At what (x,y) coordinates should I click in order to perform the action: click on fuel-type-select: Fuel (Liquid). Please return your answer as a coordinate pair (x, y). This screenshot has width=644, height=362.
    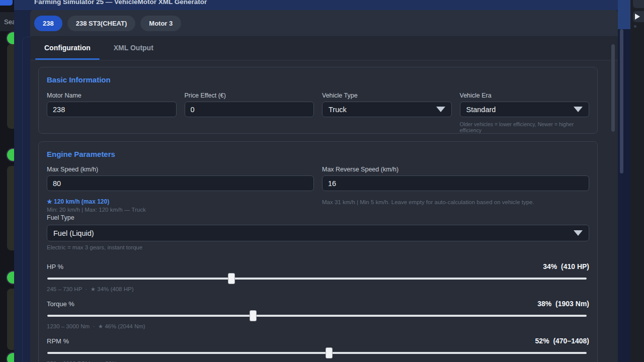
    Looking at the image, I should click on (318, 233).